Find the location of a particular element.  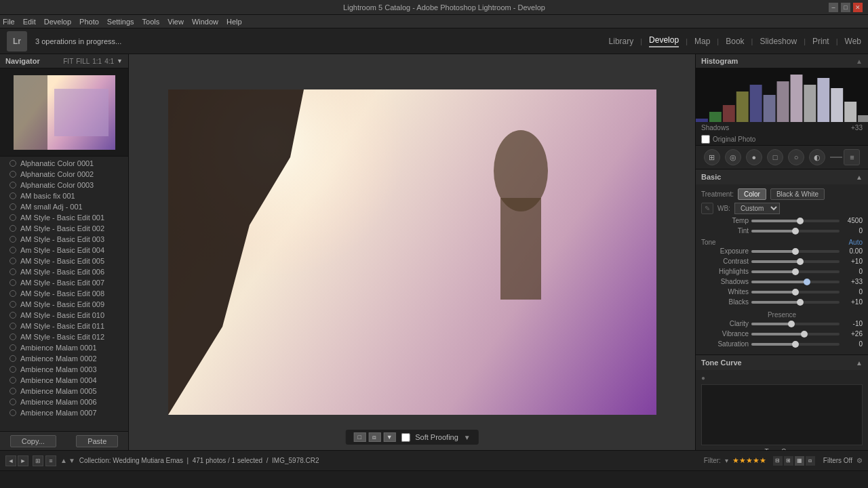

bw-treatment-btn: Black & White is located at coordinates (797, 194).